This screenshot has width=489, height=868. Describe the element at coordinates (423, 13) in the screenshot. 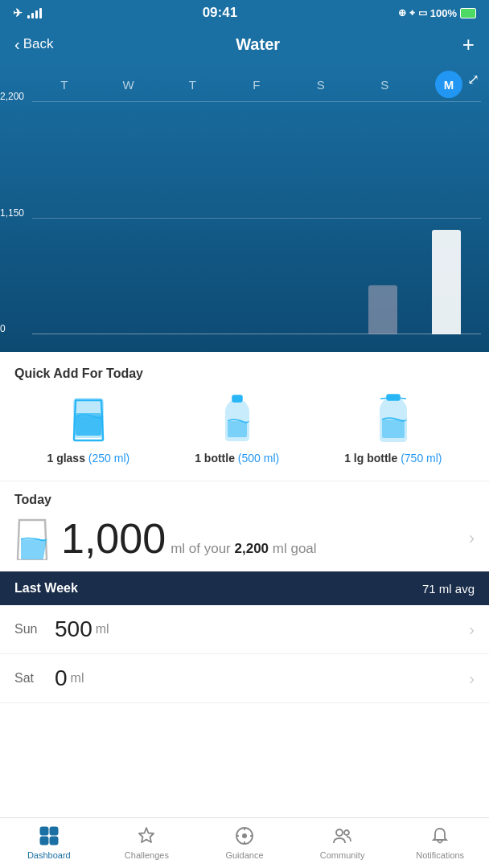

I see `screen-icon: ▭` at that location.